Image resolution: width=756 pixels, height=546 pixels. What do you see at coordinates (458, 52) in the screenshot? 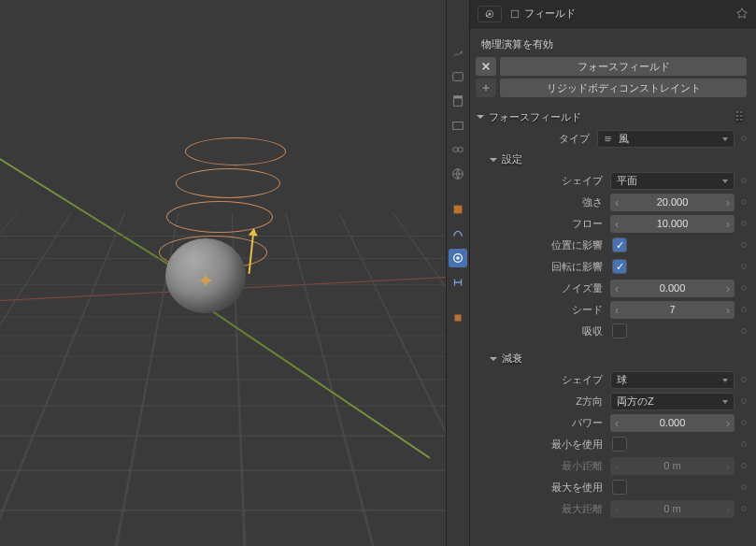
I see `tool-tab-icon` at bounding box center [458, 52].